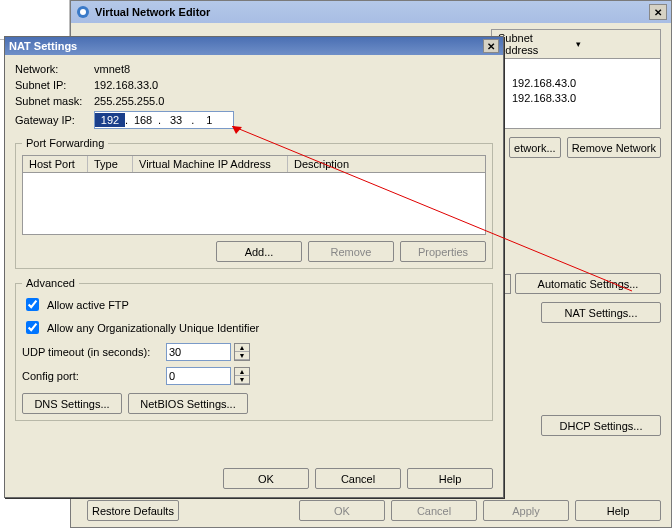 The width and height of the screenshot is (672, 528). Describe the element at coordinates (65, 143) in the screenshot. I see `port-forwarding-legend: Port Forwarding` at that location.